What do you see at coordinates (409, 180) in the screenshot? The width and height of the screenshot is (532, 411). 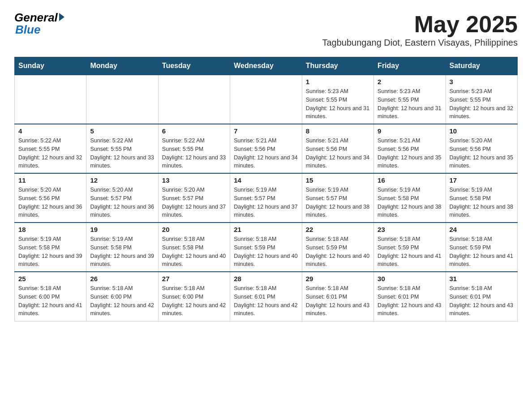 I see `day-number: 16` at bounding box center [409, 180].